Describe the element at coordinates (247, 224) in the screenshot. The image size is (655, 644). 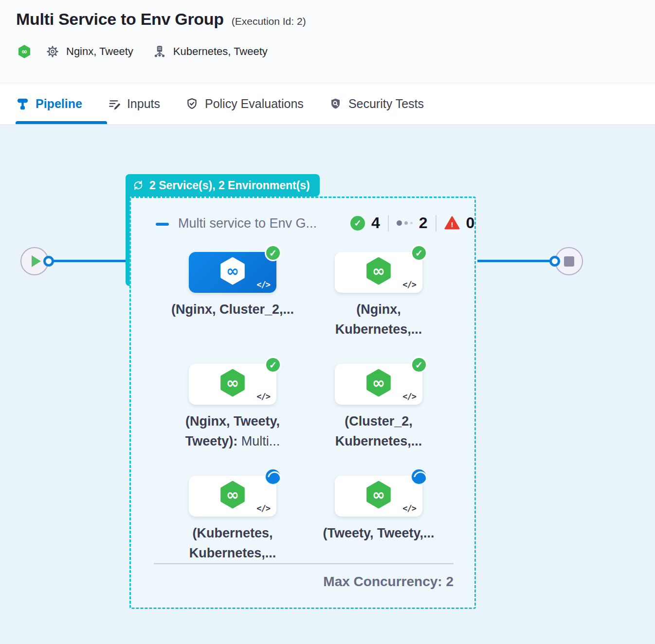
I see `stage-group-name: Multi service to Env G...` at that location.